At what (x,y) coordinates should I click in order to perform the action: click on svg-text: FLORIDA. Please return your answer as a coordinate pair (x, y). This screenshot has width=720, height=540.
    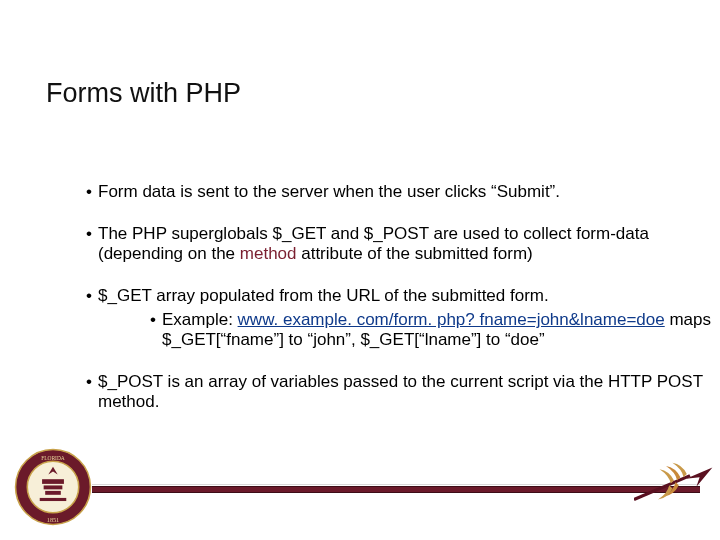
    Looking at the image, I should click on (53, 458).